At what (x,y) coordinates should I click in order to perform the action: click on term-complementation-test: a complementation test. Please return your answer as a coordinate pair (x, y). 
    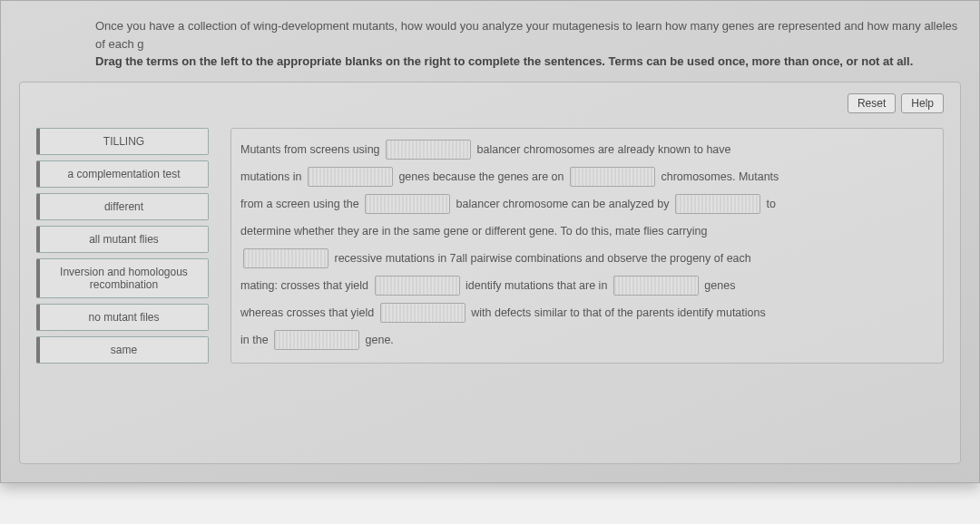
    Looking at the image, I should click on (122, 174).